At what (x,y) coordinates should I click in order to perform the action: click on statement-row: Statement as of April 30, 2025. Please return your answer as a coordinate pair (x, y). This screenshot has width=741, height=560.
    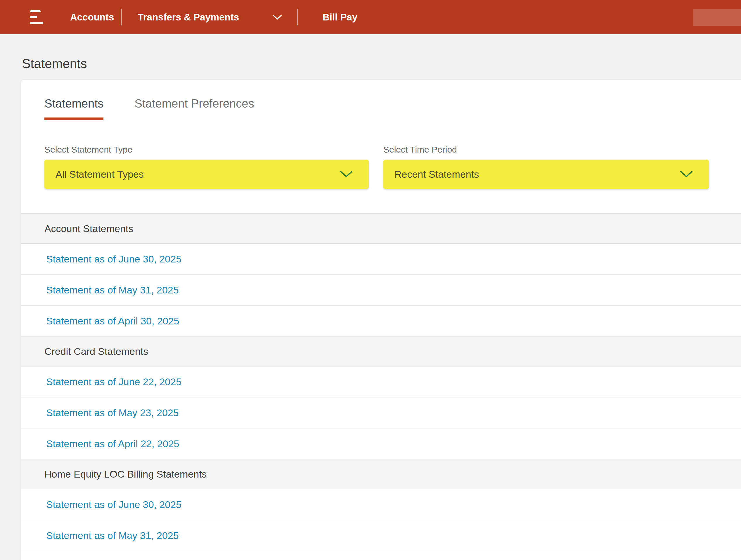
    Looking at the image, I should click on (381, 321).